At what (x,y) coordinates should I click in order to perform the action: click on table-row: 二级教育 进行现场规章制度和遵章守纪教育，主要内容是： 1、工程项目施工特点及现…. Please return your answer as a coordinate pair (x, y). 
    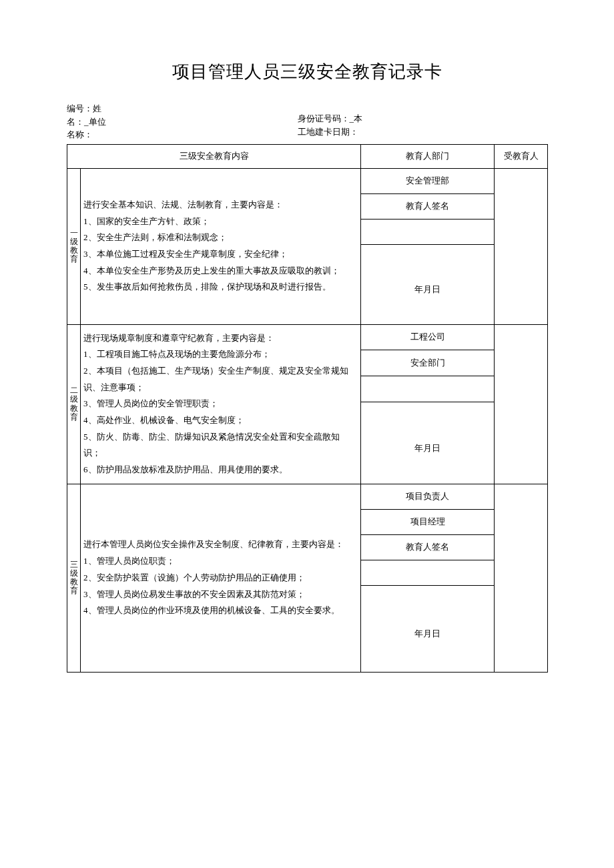
    Looking at the image, I should click on (308, 338).